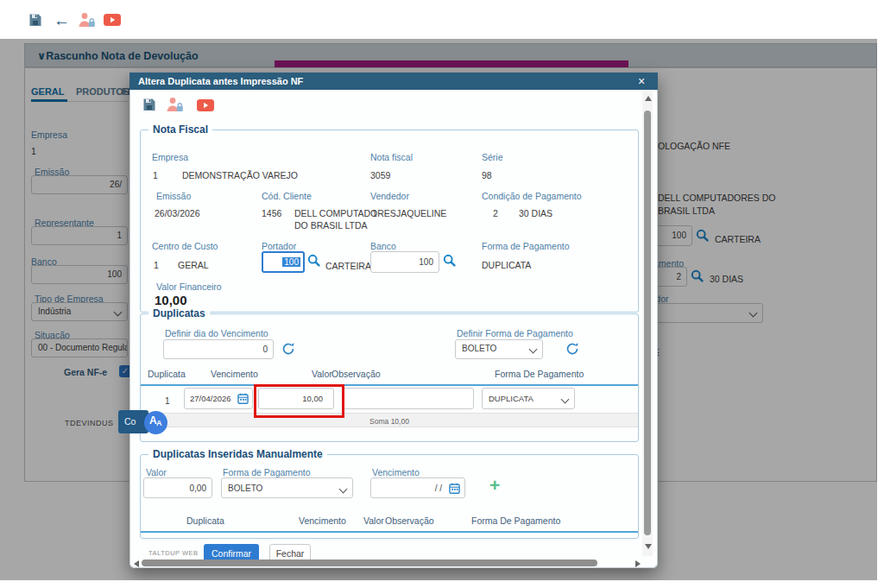 This screenshot has width=884, height=588. What do you see at coordinates (155, 175) in the screenshot?
I see `nf-empresa-code: 1` at bounding box center [155, 175].